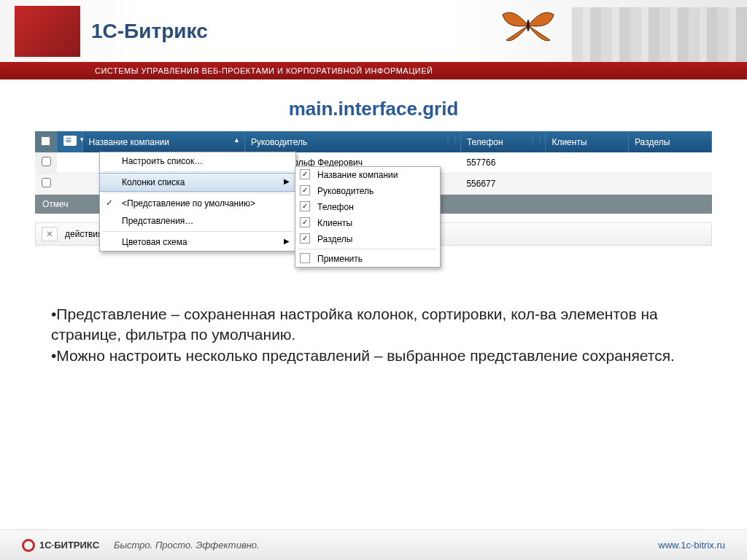 This screenshot has width=747, height=560. Describe the element at coordinates (187, 545) in the screenshot. I see `footer-tagline: Быстро. Просто. Эффективно.` at that location.